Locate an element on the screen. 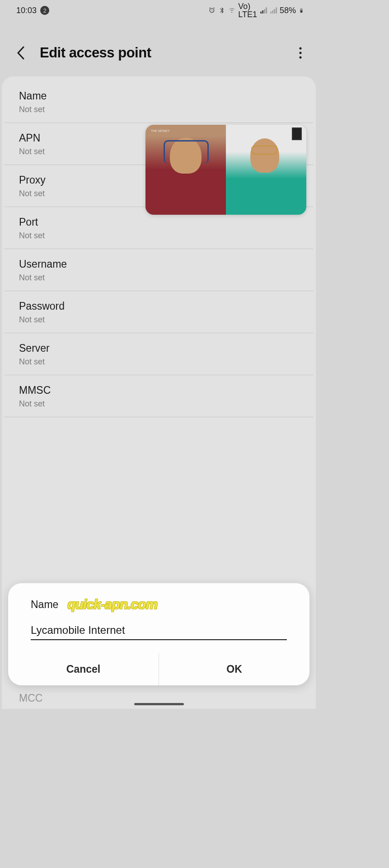 The height and width of the screenshot is (868, 389). wifi-icon is located at coordinates (232, 10).